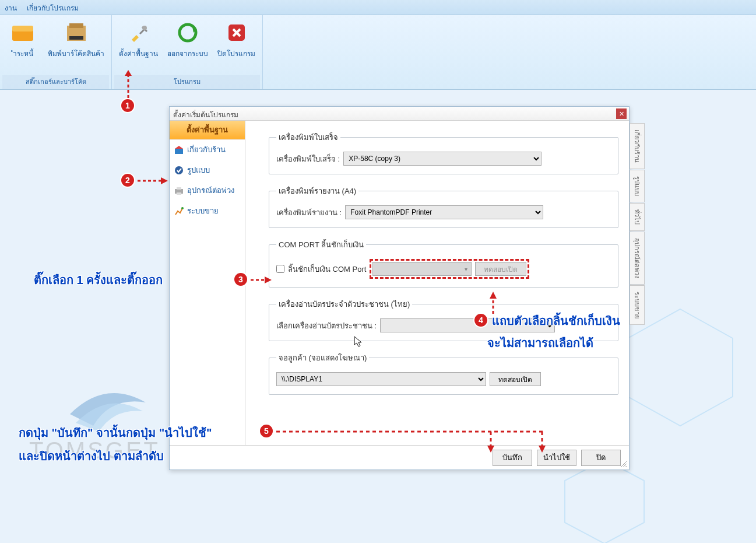  I want to click on right-tabs: เกี่ยวกับร้าน รูปแบบ ทั่วไป อุปกรณ์ต่อพ่…, so click(637, 224).